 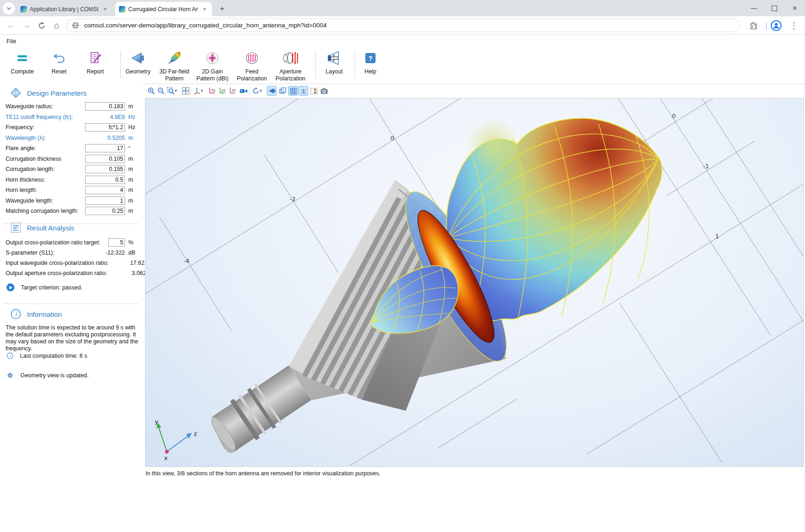 I want to click on information-icon: i, so click(x=16, y=314).